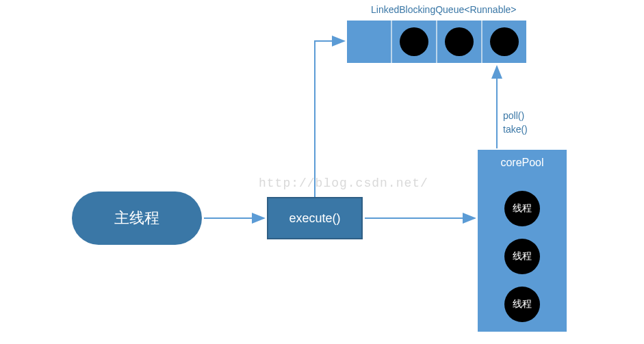 The height and width of the screenshot is (344, 644). What do you see at coordinates (137, 218) in the screenshot?
I see `main-thread-node: 主线程` at bounding box center [137, 218].